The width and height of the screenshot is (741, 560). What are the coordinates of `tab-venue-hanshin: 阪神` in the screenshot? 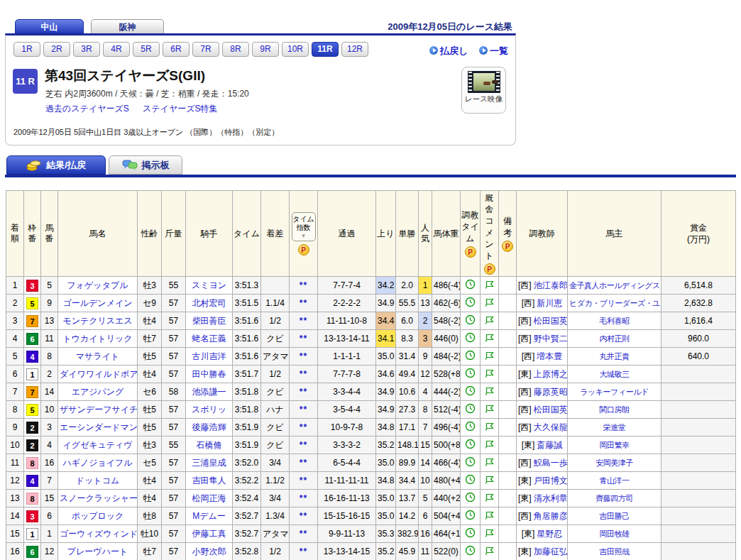 It's located at (128, 27).